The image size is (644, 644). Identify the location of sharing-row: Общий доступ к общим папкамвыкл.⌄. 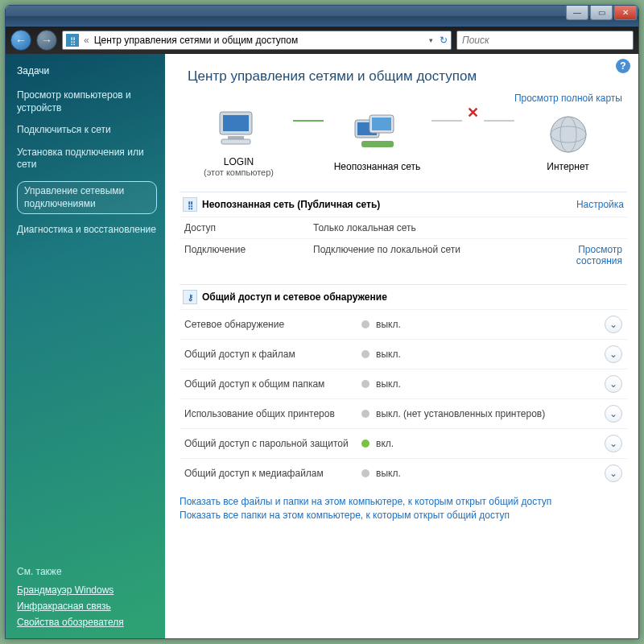
(403, 383).